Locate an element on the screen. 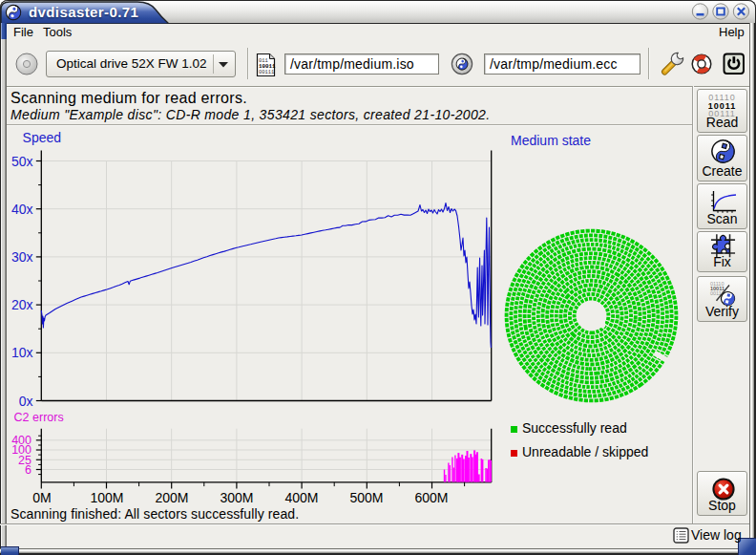  svg-text: 600M is located at coordinates (431, 498).